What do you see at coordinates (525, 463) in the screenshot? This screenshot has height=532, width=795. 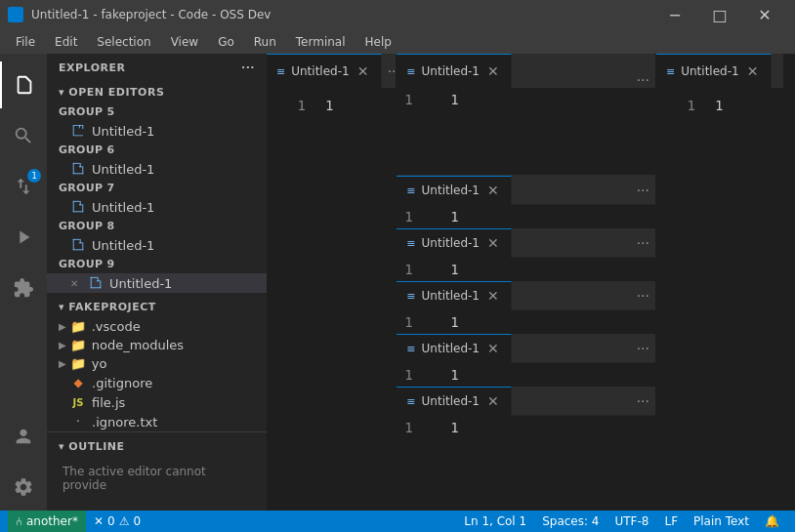 I see `sub-content-6: 1 1` at bounding box center [525, 463].